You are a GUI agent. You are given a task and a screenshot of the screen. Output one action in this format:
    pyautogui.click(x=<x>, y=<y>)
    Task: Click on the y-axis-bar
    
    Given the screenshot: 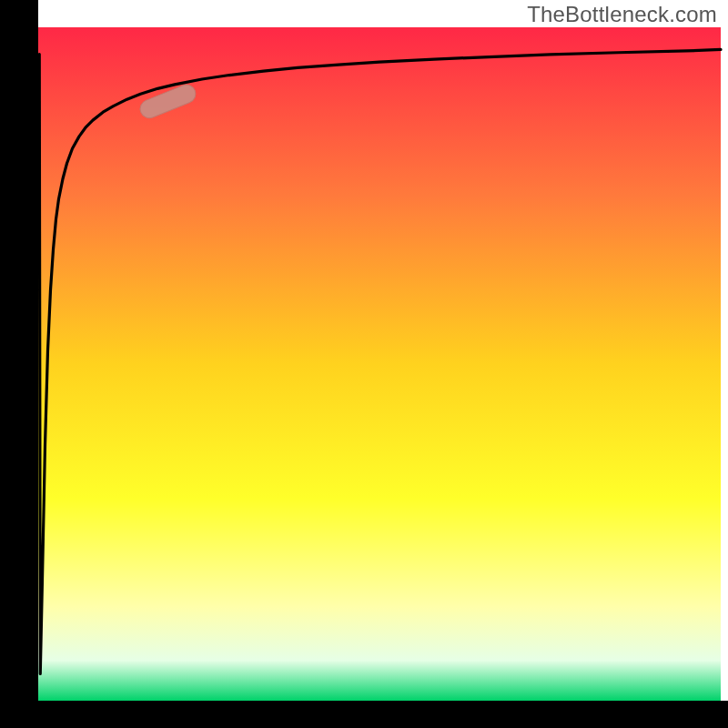 What is the action you would take?
    pyautogui.click(x=19, y=364)
    